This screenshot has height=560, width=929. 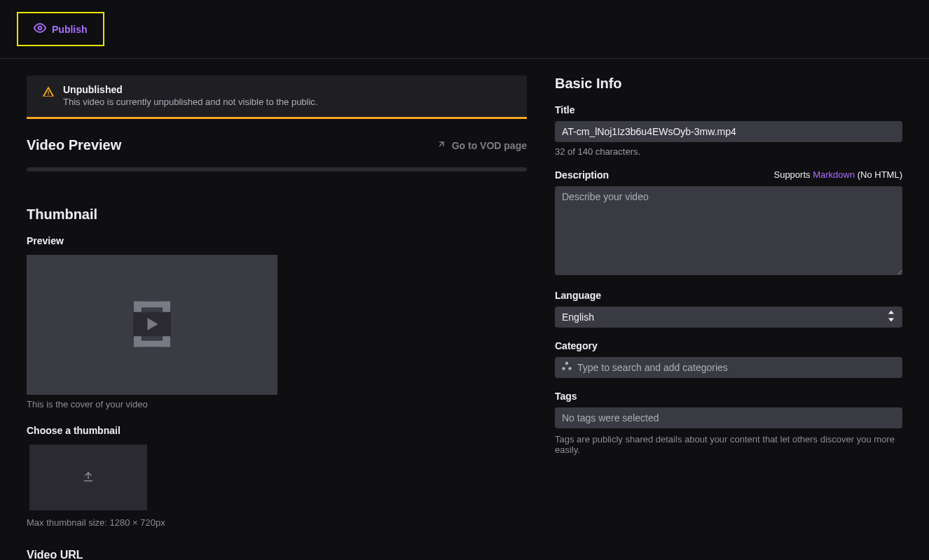 I want to click on category-label: Category, so click(x=729, y=346).